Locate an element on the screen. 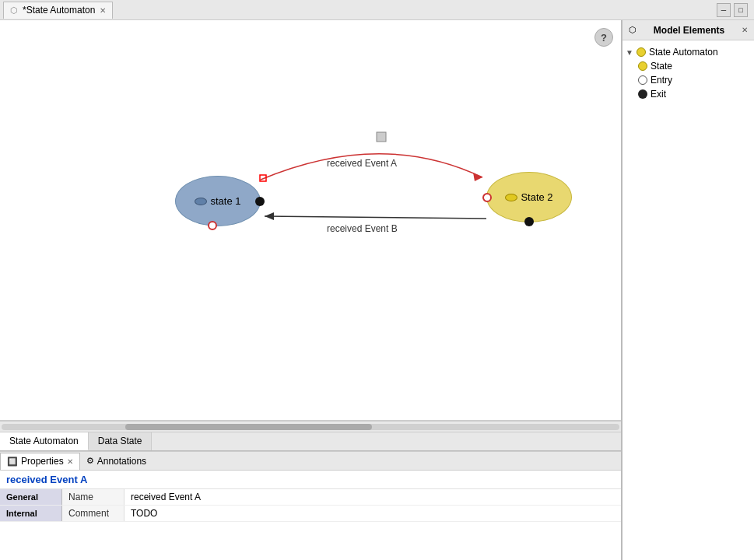  model-panel-icon: ⬡ is located at coordinates (633, 30).